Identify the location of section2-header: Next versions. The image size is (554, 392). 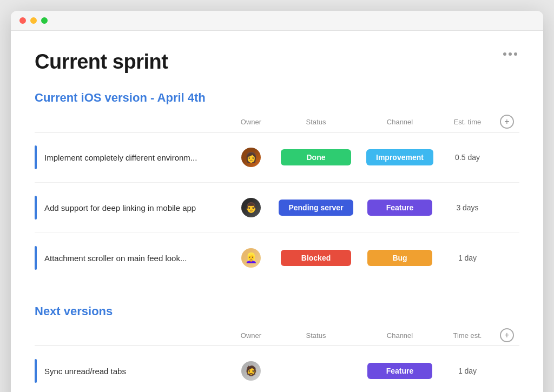
(277, 311).